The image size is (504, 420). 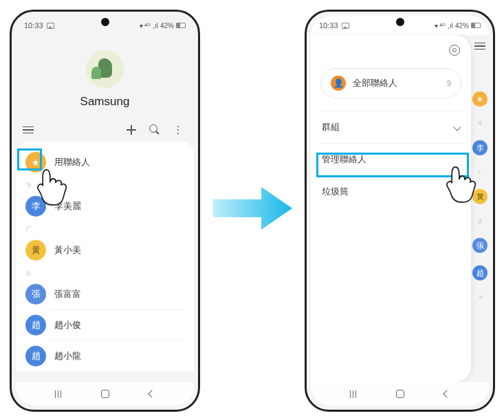 I want to click on contact-name: 黃小美, so click(x=67, y=250).